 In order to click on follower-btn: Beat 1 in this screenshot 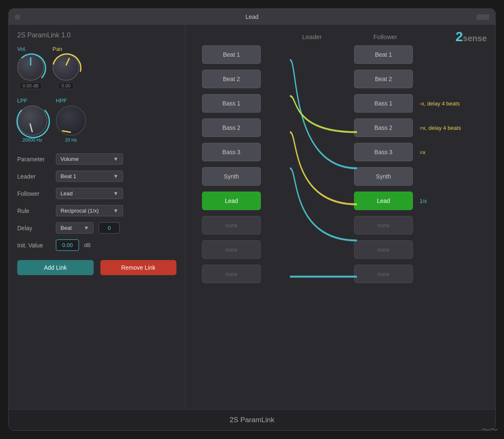, I will do `click(383, 55)`.